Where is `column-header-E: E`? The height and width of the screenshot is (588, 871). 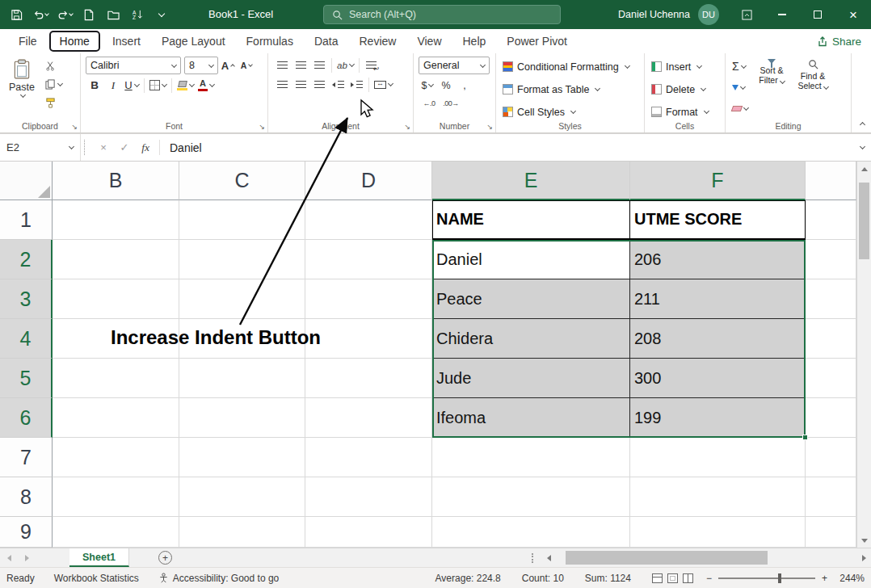 column-header-E: E is located at coordinates (532, 181).